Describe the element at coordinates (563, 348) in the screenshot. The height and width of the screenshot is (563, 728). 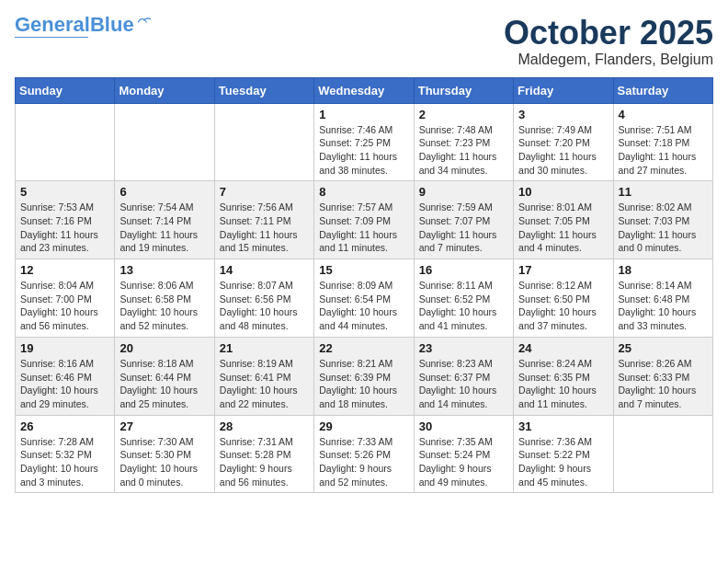
I see `day-number: 24` at that location.